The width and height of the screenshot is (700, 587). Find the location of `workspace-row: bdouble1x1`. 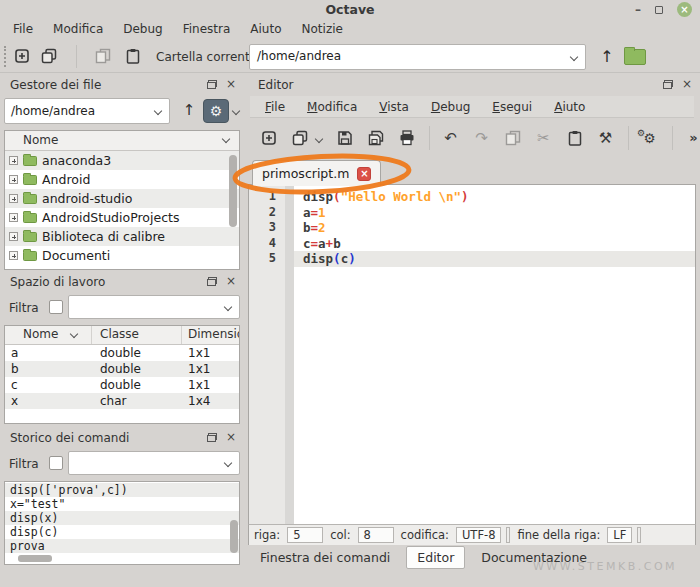

workspace-row: bdouble1x1 is located at coordinates (122, 369).